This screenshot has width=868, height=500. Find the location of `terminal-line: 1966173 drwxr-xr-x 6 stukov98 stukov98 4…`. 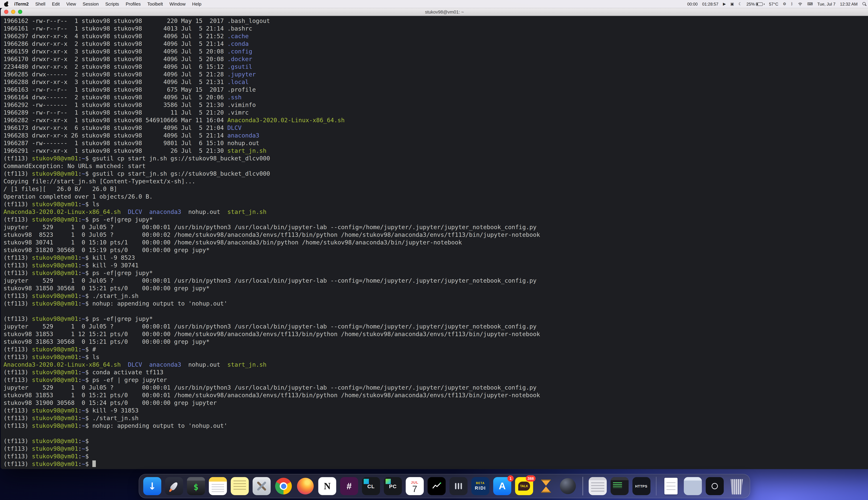

terminal-line: 1966173 drwxr-xr-x 6 stukov98 stukov98 4… is located at coordinates (436, 128).